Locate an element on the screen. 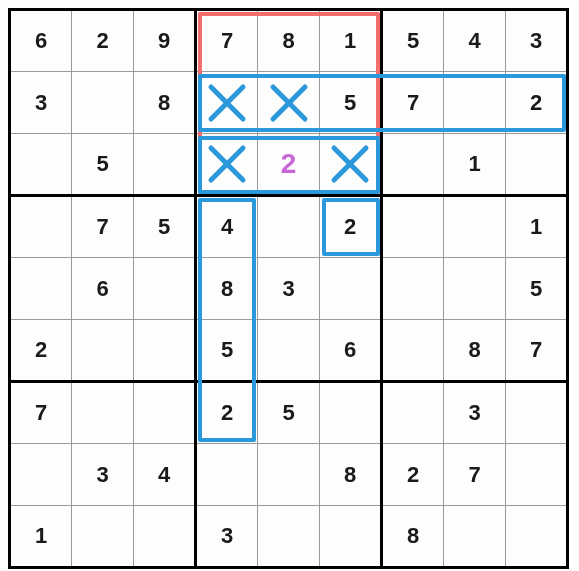 This screenshot has height=571, width=579. cell-r2-c3: 8 is located at coordinates (165, 103).